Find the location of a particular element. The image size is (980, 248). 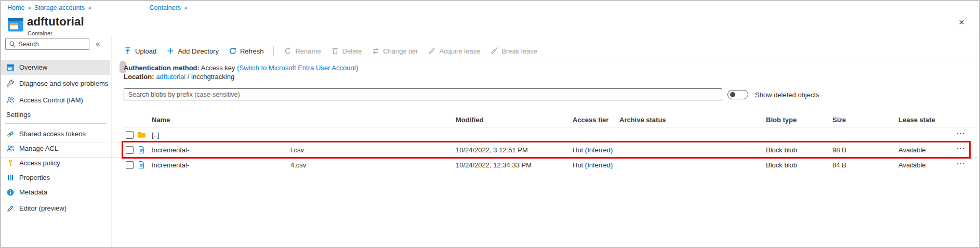

break-lease-button: Break lease is located at coordinates (513, 51).